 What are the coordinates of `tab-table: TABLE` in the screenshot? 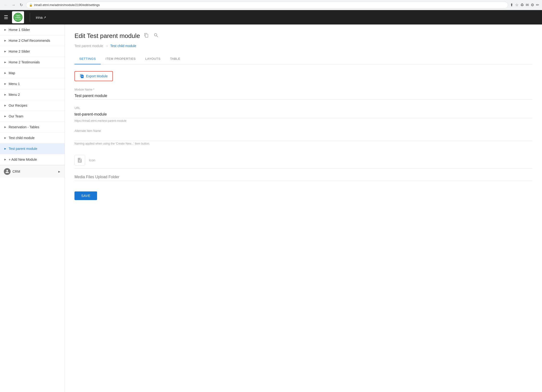 It's located at (175, 59).